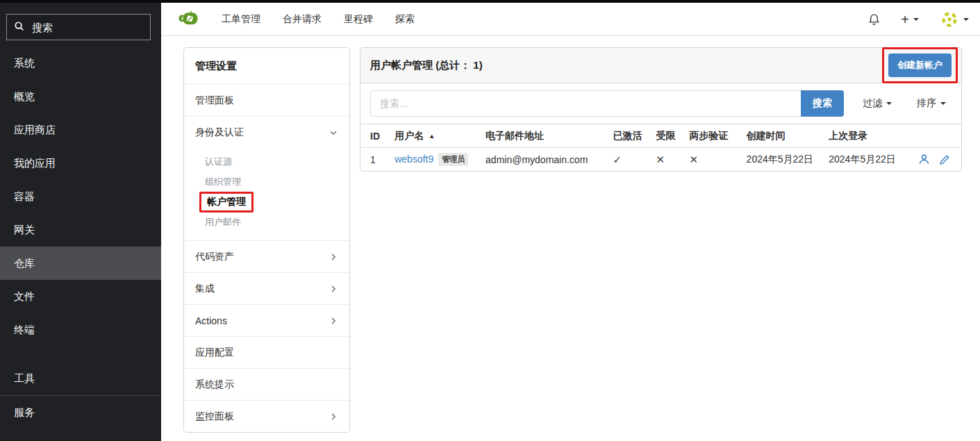 The width and height of the screenshot is (980, 441). Describe the element at coordinates (267, 100) in the screenshot. I see `menu-item-dashboard: 管理面板` at that location.